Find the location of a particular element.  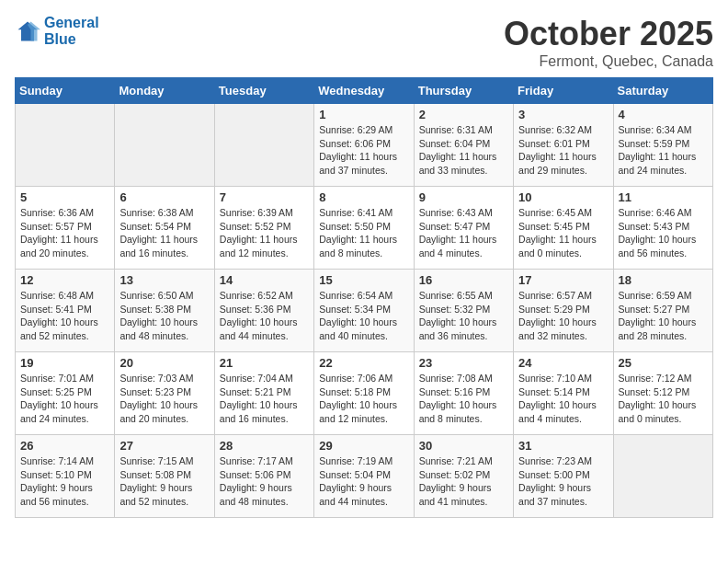

header-monday: Monday is located at coordinates (165, 91).